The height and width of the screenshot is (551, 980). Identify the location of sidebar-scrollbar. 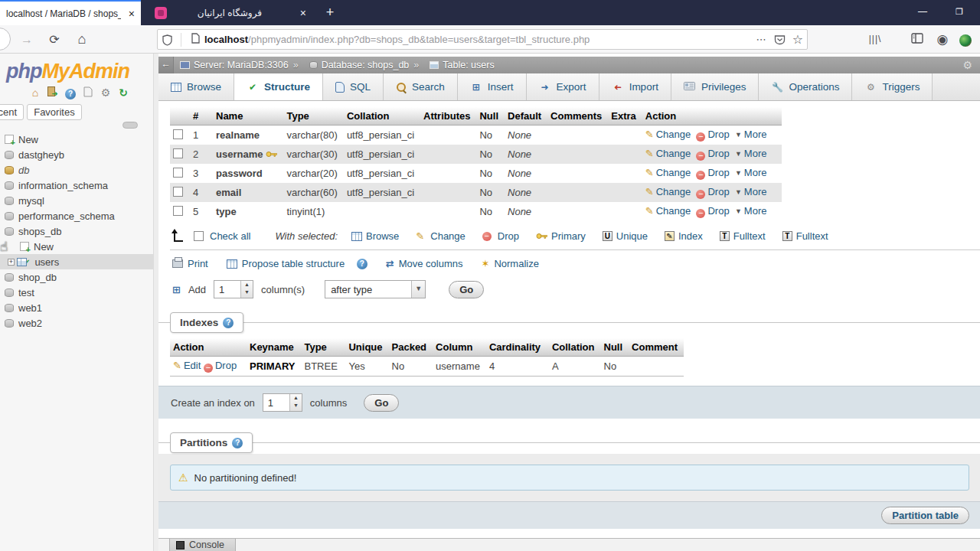
(156, 302).